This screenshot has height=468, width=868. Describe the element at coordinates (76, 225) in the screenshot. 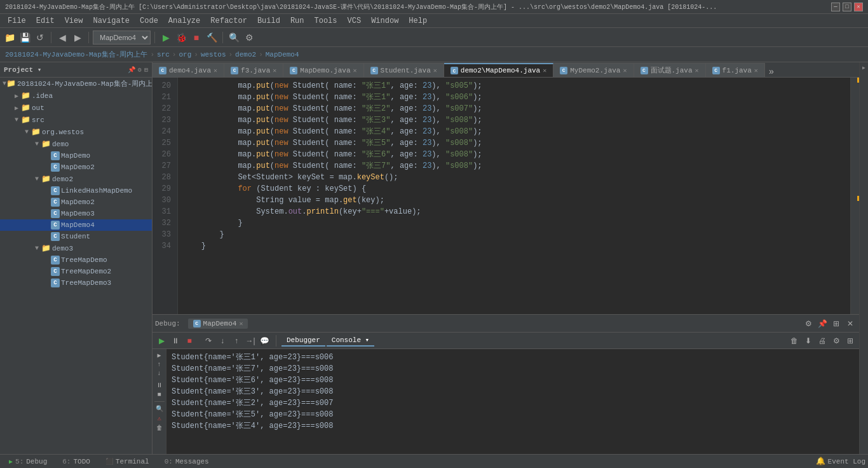

I see `tree-mapdemo4: ▶ C MapDemo4` at that location.